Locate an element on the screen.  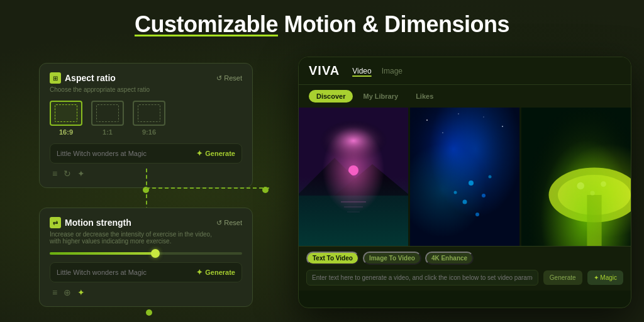
generate-star-icon: ✦ is located at coordinates (199, 153).